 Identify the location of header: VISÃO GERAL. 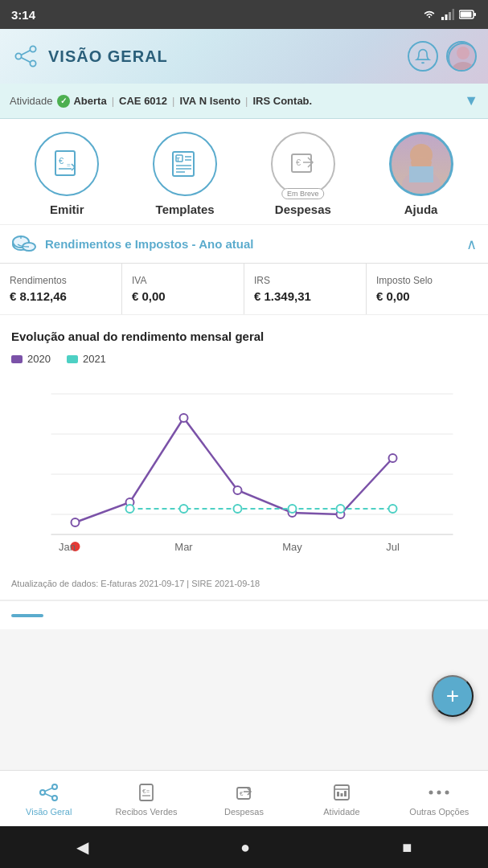
(244, 56).